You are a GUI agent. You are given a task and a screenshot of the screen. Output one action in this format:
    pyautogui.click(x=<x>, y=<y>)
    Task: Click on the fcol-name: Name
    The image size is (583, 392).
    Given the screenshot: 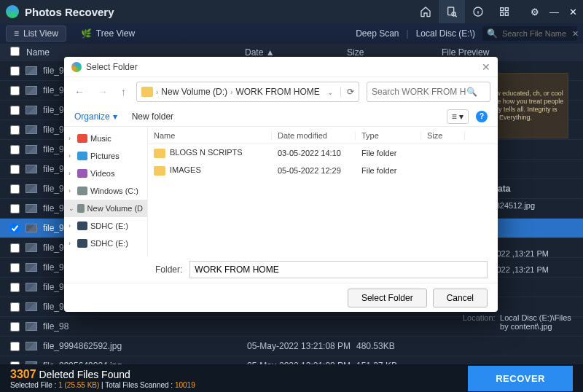 What is the action you would take?
    pyautogui.click(x=210, y=136)
    